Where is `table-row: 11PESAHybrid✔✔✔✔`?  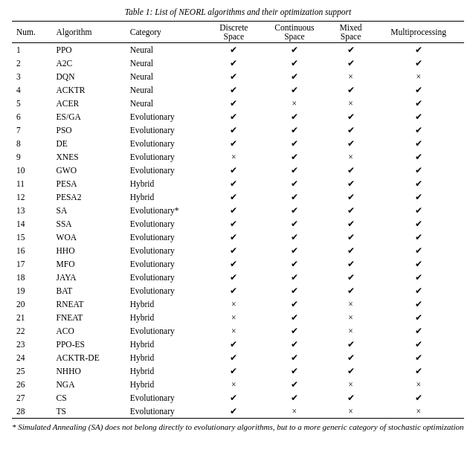 table-row: 11PESAHybrid✔✔✔✔ is located at coordinates (238, 184).